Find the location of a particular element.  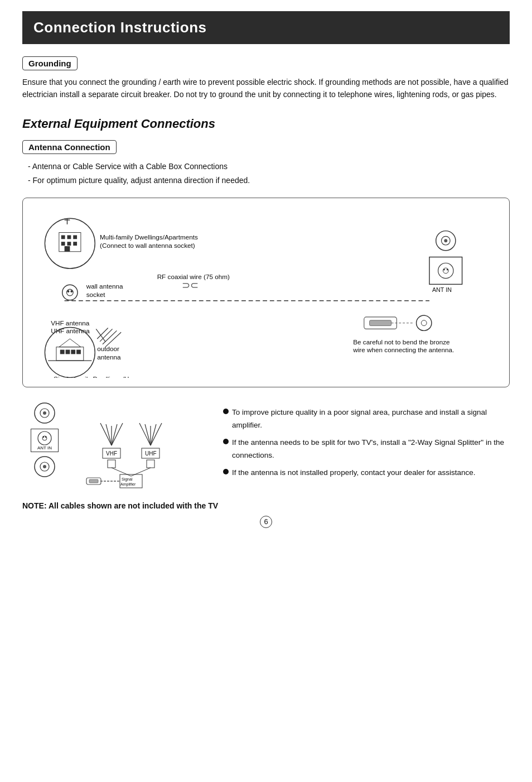

antenna-section: Antenna Connection - Antenna or Cable Se… is located at coordinates (266, 164).